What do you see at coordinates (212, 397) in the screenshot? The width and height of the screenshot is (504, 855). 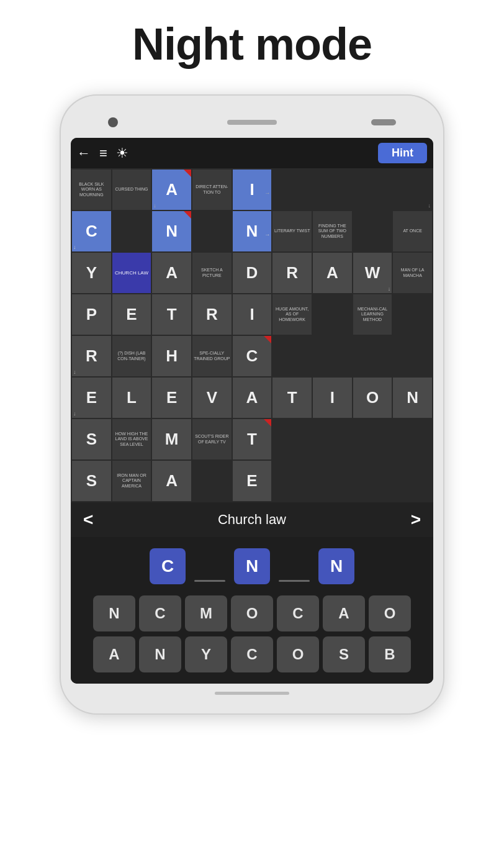 I see `cell-r5c3: V` at bounding box center [212, 397].